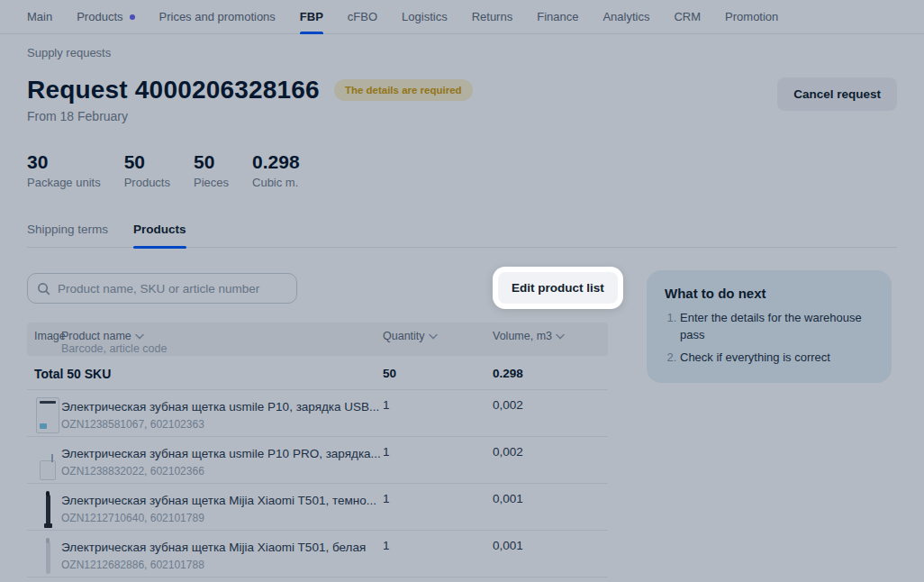 This screenshot has width=924, height=582. I want to click on cancel-request-button: Cancel request, so click(838, 94).